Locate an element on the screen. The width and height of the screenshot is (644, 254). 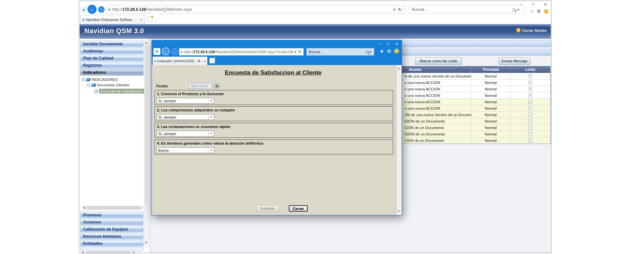
new-tab-button is located at coordinates (150, 19).